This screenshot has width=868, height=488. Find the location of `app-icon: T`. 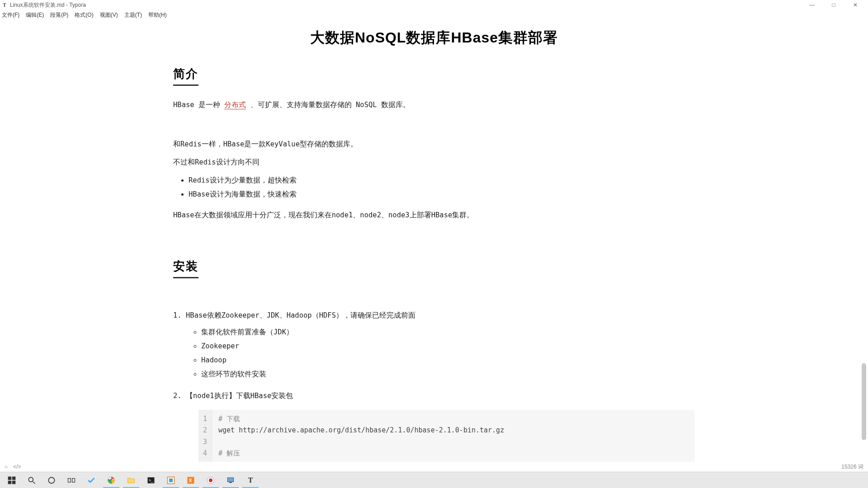

app-icon: T is located at coordinates (5, 5).